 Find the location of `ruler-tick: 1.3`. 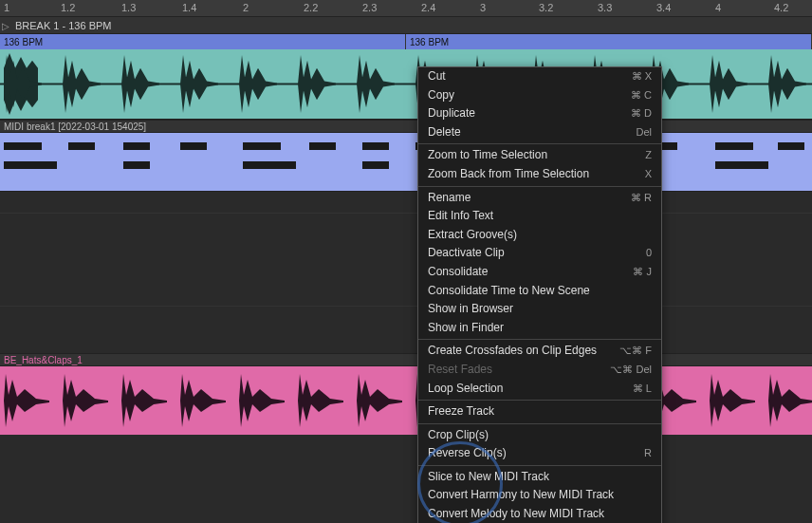

ruler-tick: 1.3 is located at coordinates (129, 8).